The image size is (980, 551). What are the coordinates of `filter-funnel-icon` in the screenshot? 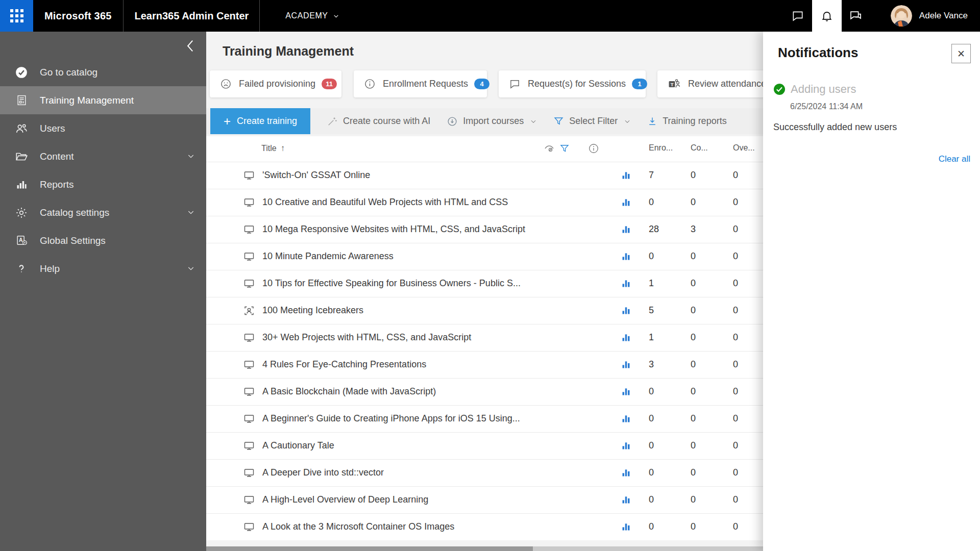 It's located at (558, 121).